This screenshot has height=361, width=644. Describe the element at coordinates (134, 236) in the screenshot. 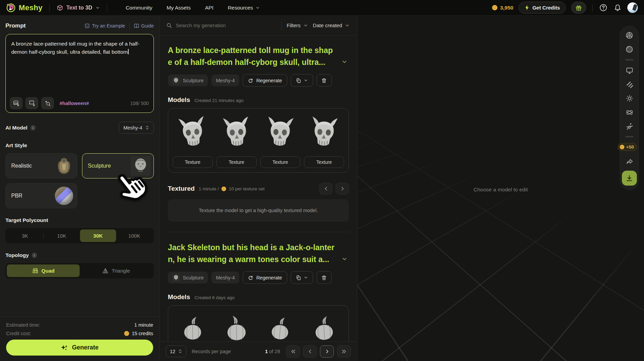

I see `polycount-100k: 100K` at that location.